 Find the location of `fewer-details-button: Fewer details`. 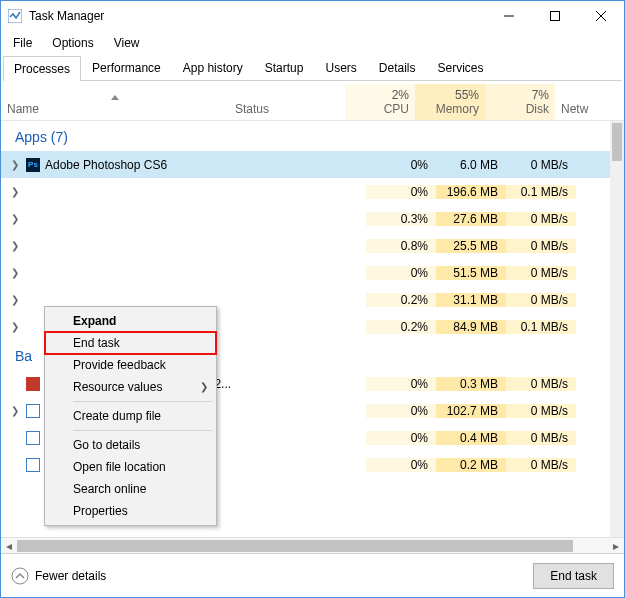

fewer-details-button: Fewer details is located at coordinates (58, 576).